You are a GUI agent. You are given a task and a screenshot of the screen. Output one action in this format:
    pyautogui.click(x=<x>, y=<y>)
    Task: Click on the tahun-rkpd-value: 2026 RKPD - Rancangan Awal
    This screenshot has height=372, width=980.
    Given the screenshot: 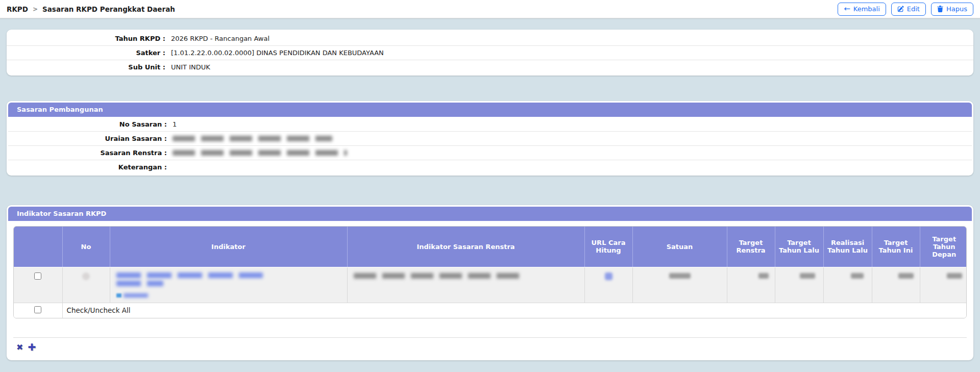 What is the action you would take?
    pyautogui.click(x=572, y=39)
    